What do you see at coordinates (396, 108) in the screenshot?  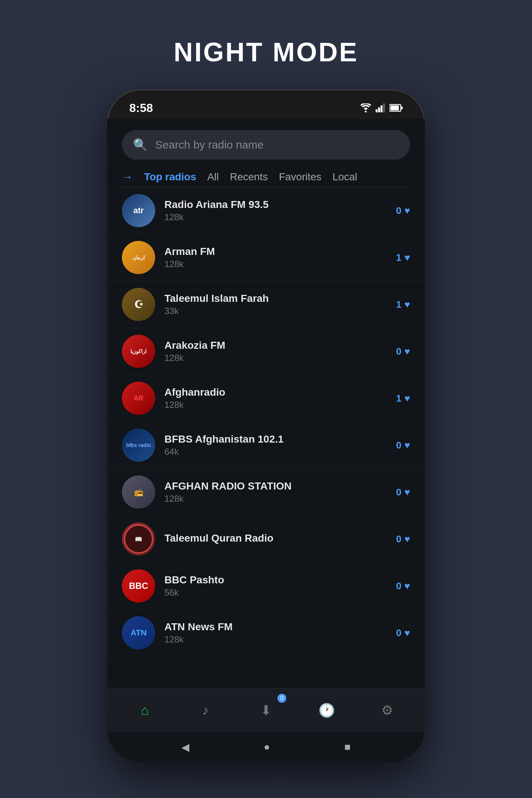 I see `battery-icon` at bounding box center [396, 108].